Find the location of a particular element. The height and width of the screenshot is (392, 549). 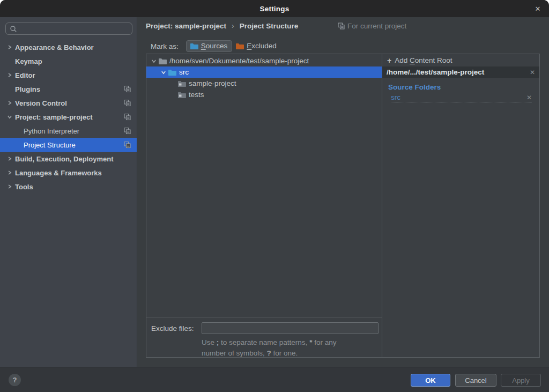

mark-as-toolbar: Mark as: Sources Excluded is located at coordinates (216, 46).